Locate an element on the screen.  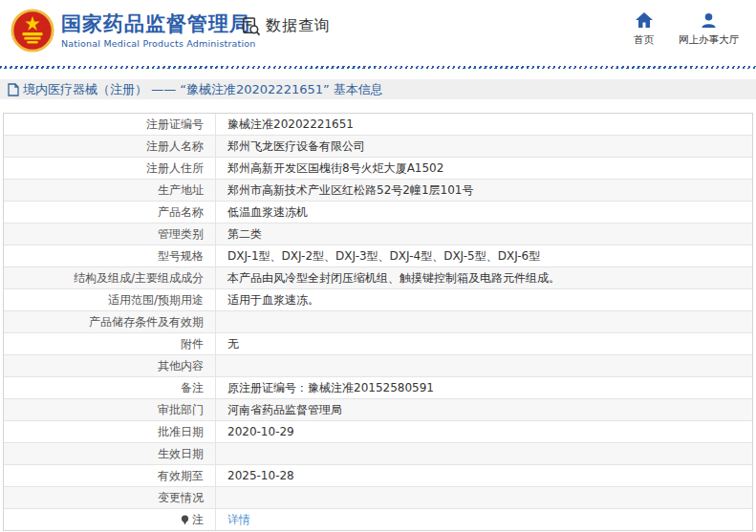
table-row: 有效期至2025-10-28 is located at coordinates (378, 476).